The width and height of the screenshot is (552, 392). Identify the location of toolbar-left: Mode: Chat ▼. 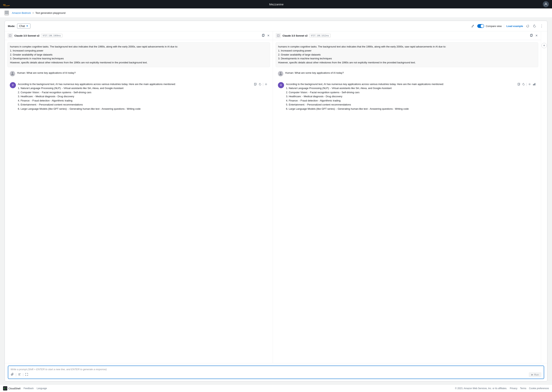
(19, 26).